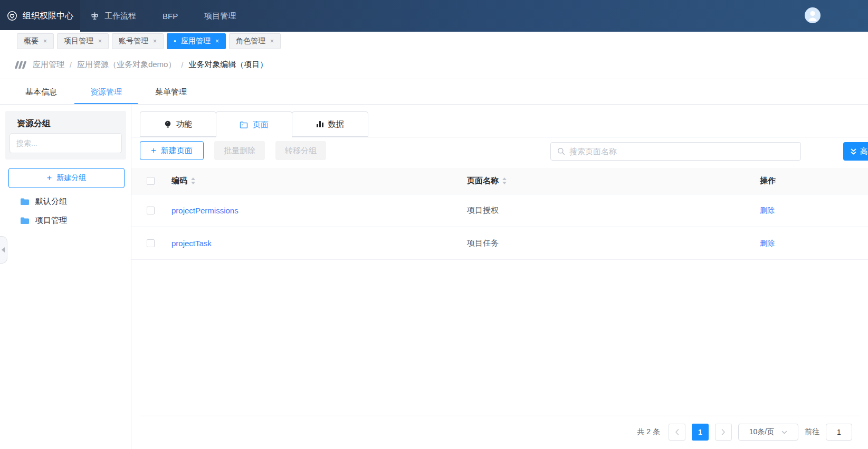 The width and height of the screenshot is (868, 449). I want to click on opened-tab-label: 概要, so click(31, 41).